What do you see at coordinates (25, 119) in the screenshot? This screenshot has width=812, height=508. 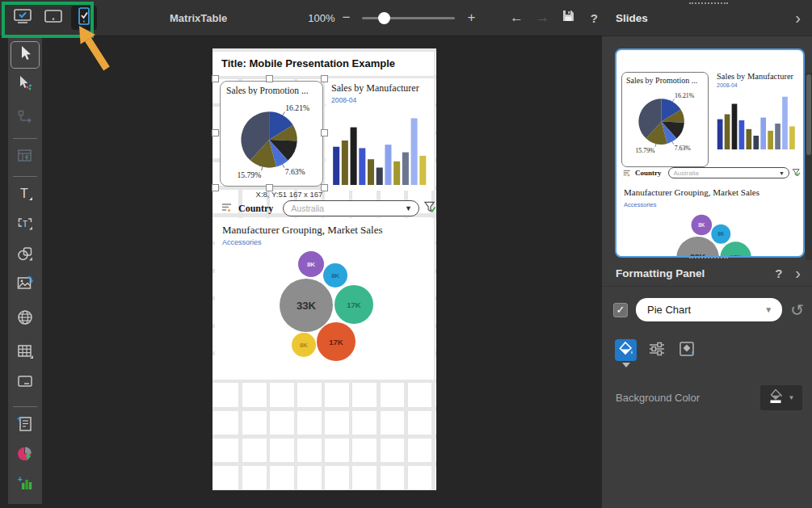 I see `connector-tool-button` at bounding box center [25, 119].